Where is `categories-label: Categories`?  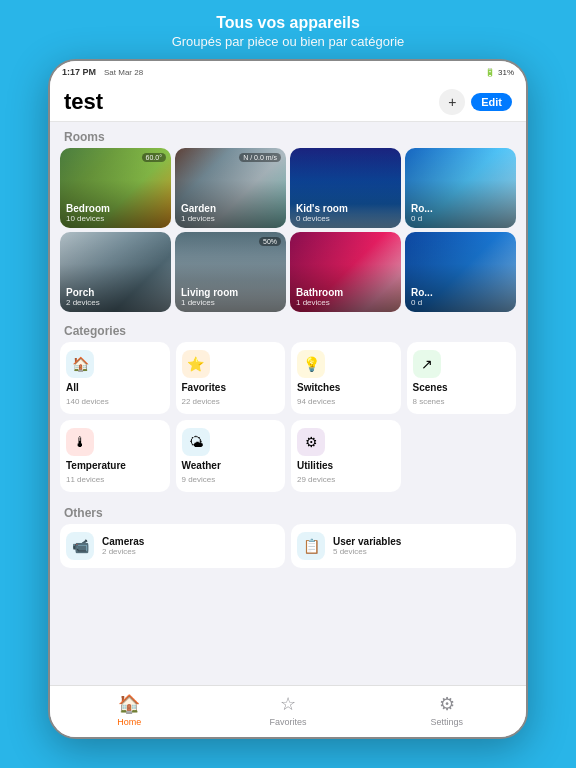 categories-label: Categories is located at coordinates (288, 329).